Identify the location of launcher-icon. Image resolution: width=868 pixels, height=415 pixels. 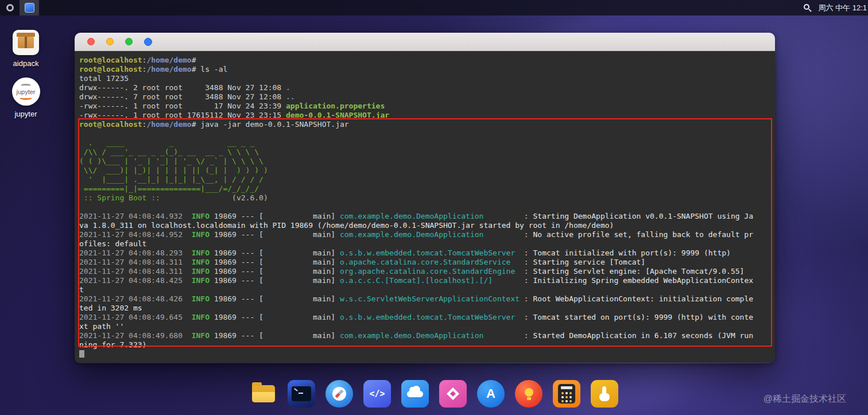
(10, 8).